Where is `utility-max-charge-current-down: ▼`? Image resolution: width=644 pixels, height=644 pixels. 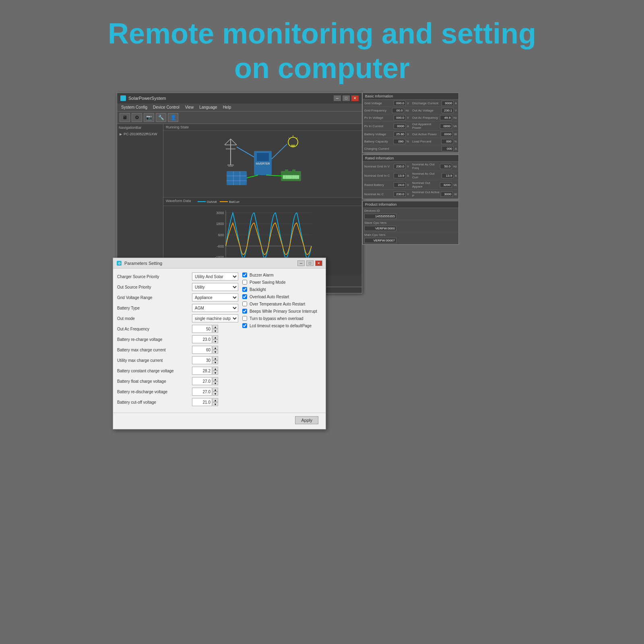 utility-max-charge-current-down: ▼ is located at coordinates (215, 362).